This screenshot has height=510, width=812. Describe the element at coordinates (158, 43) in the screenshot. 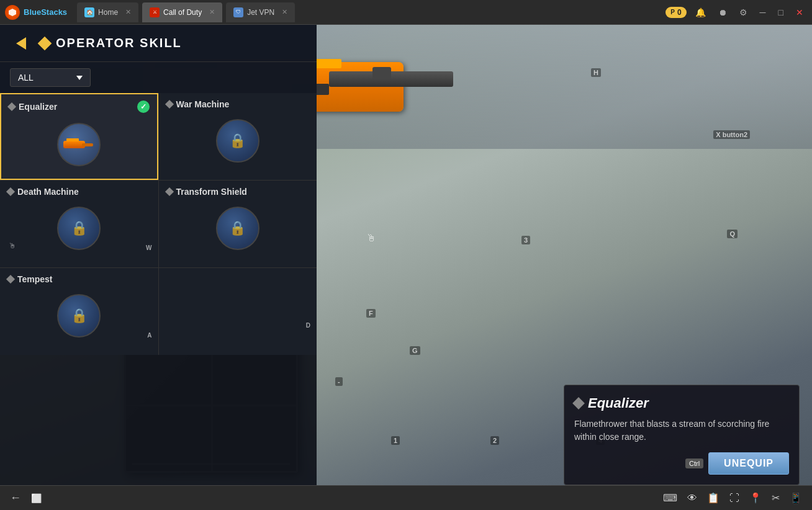

I see `operator-skill-header: OPERATOR SKILL` at that location.